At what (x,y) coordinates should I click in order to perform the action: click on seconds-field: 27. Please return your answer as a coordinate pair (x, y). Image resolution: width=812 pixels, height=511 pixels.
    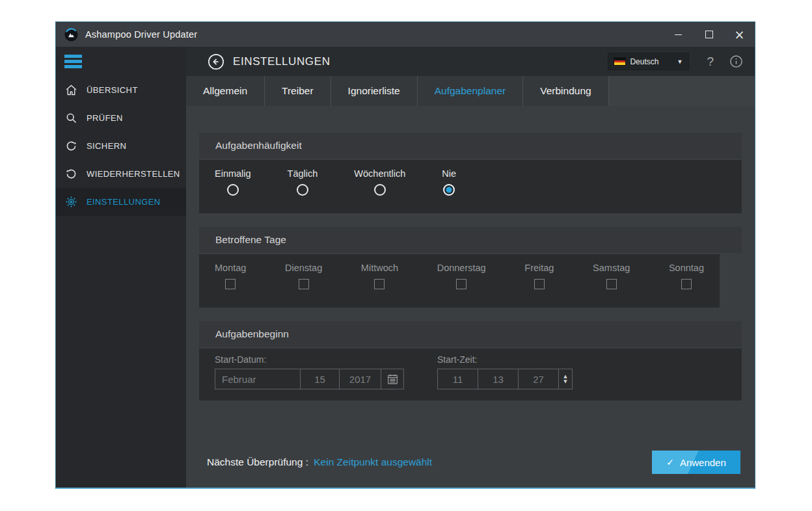
    Looking at the image, I should click on (539, 379).